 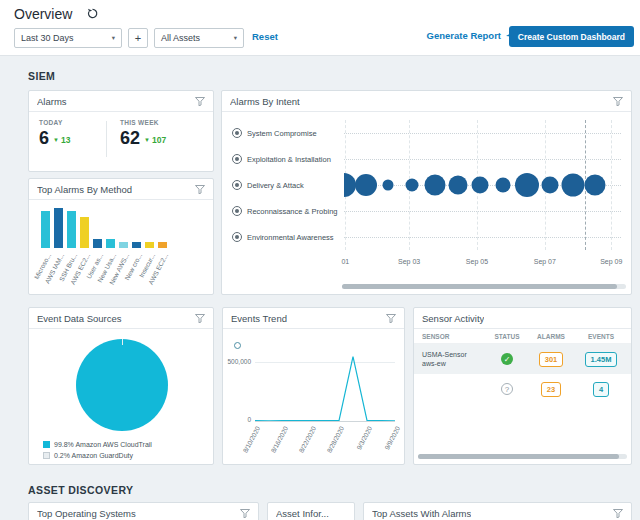 I want to click on table-row: ?234, so click(x=522, y=389).